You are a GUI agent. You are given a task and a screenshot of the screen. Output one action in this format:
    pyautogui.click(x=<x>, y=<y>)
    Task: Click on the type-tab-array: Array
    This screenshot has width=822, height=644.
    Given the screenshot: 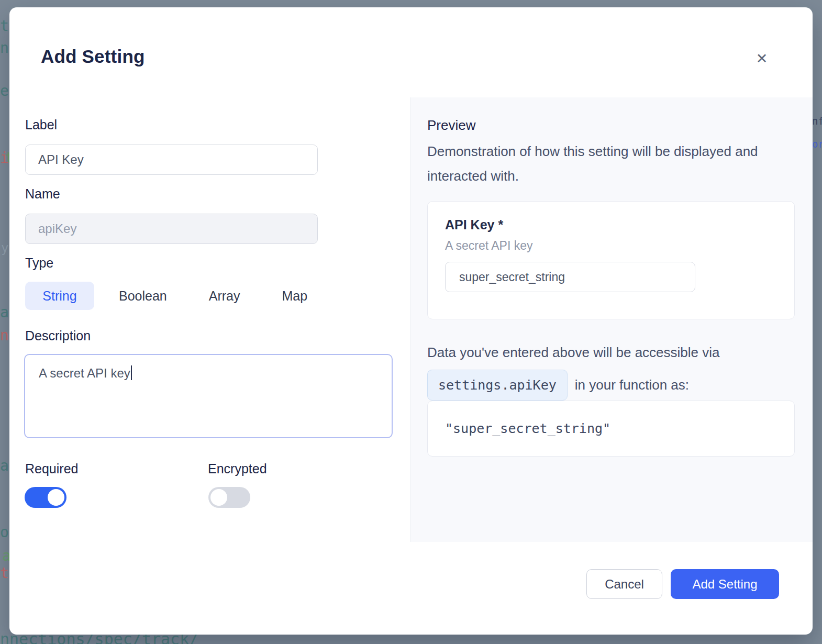 What is the action you would take?
    pyautogui.click(x=225, y=296)
    